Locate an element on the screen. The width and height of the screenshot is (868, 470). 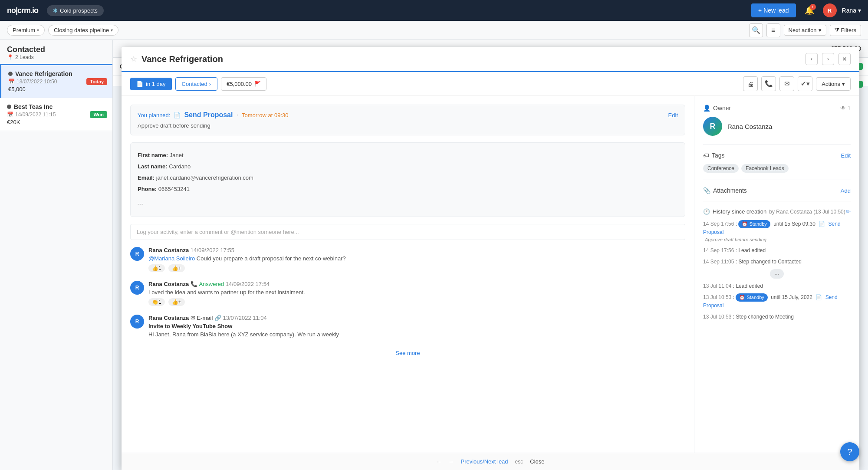
owner-view-count: 👁 1 is located at coordinates (845, 108).